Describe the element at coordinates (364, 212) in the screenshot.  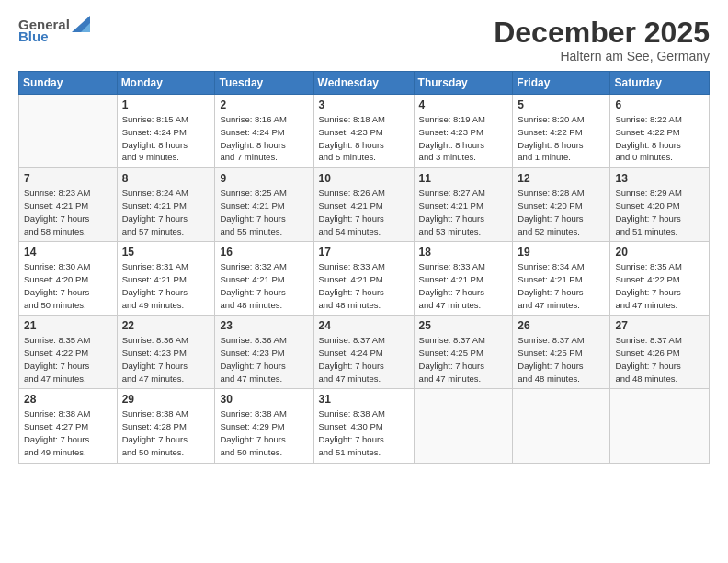
I see `day-info: Sunrise: 8:26 AMSunset: 4:21 PMDaylight:…` at that location.